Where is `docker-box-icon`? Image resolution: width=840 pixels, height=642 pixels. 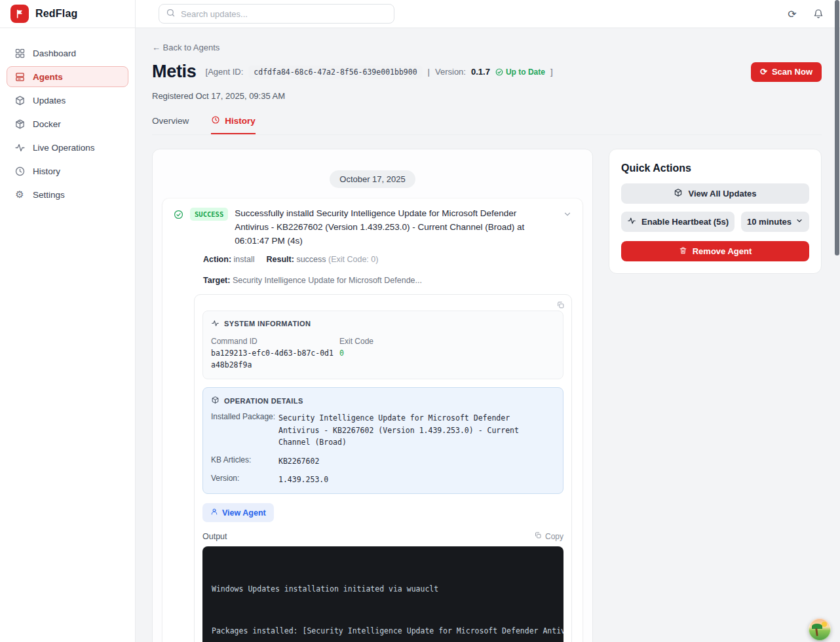 docker-box-icon is located at coordinates (20, 124).